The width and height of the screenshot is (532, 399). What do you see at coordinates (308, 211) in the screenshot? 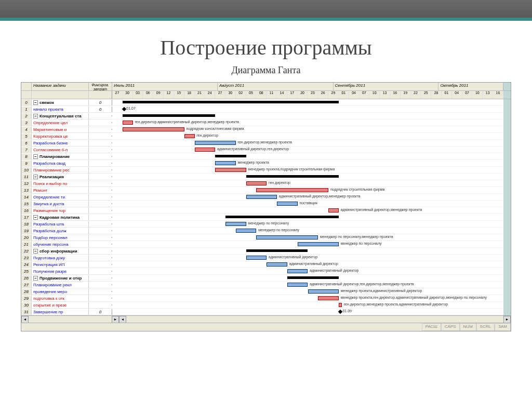
I see `gantt-bar-row: административный директор,менеджер проек…` at bounding box center [308, 211].